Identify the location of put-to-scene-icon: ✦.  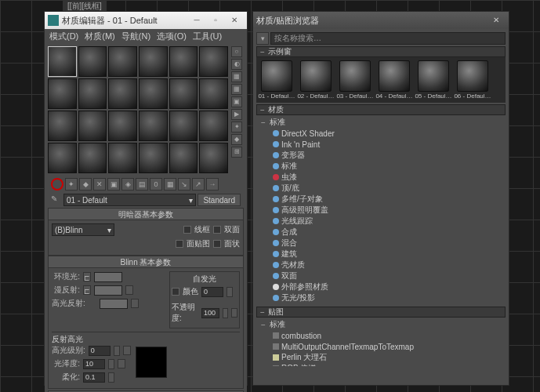
(71, 184).